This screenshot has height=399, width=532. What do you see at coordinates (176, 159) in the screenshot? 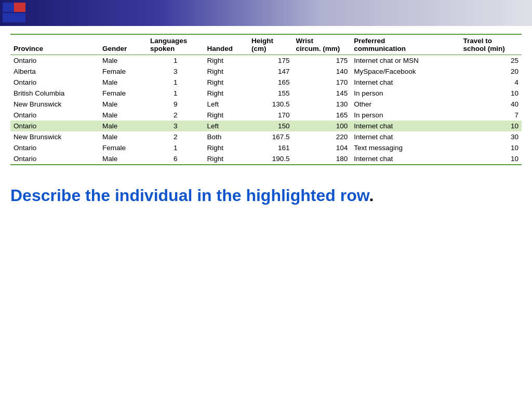
I see `cell-languages: 6` at bounding box center [176, 159].